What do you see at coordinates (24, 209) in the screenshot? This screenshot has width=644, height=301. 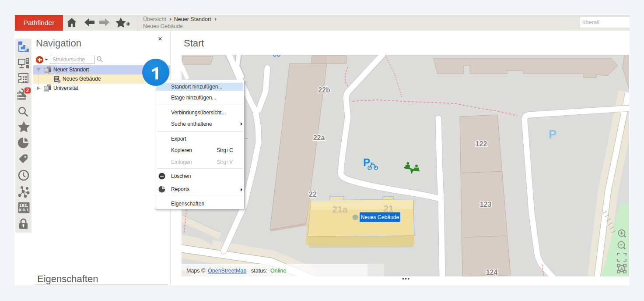 I see `svg-text: 0.0.1` at bounding box center [24, 209].